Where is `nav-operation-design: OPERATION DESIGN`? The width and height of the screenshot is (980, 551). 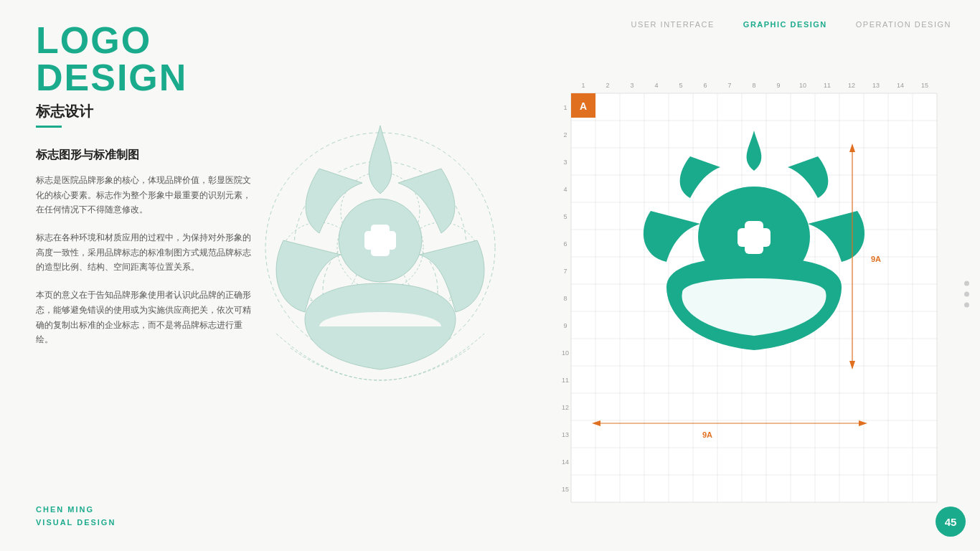 nav-operation-design: OPERATION DESIGN is located at coordinates (904, 24).